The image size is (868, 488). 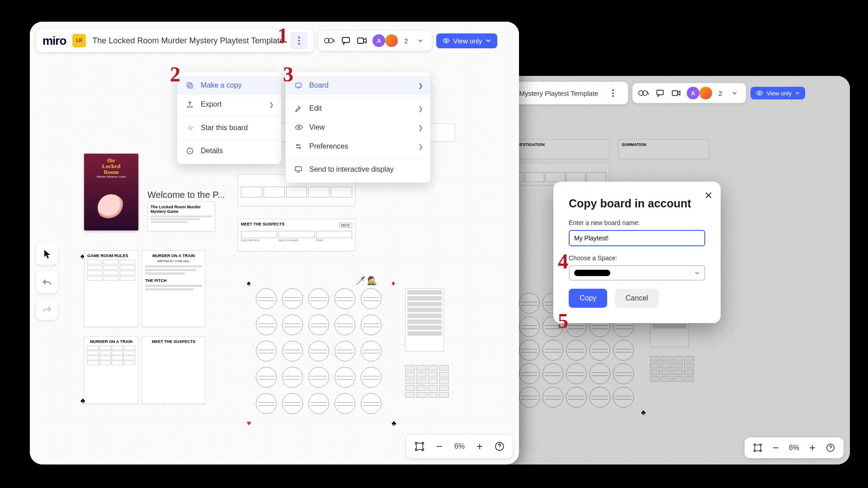 What do you see at coordinates (358, 146) in the screenshot?
I see `submenu-preferences: Preferences ❯` at bounding box center [358, 146].